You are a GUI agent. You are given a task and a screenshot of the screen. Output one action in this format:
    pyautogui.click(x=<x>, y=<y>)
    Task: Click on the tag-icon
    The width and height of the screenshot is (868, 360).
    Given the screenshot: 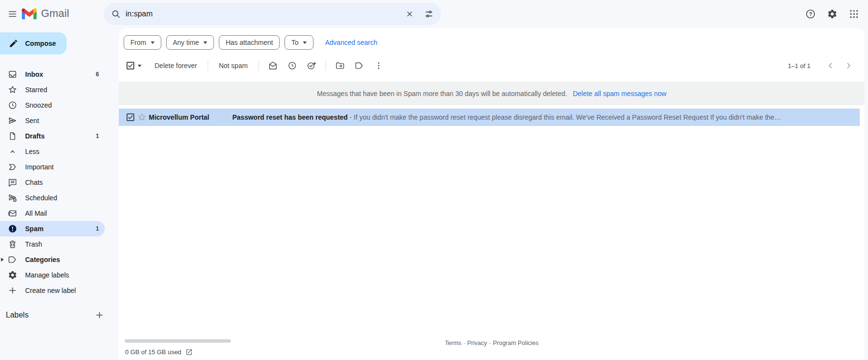 What is the action you would take?
    pyautogui.click(x=13, y=260)
    